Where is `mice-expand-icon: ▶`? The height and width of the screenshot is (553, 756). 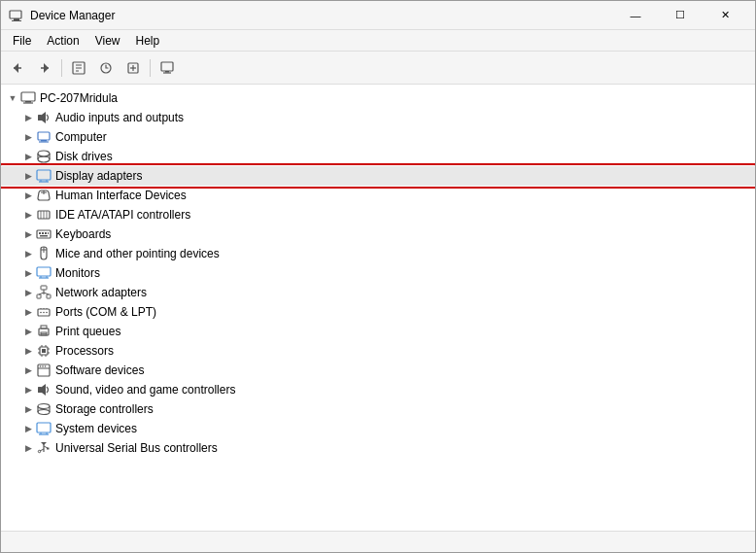
mice-expand-icon: ▶ is located at coordinates (28, 254).